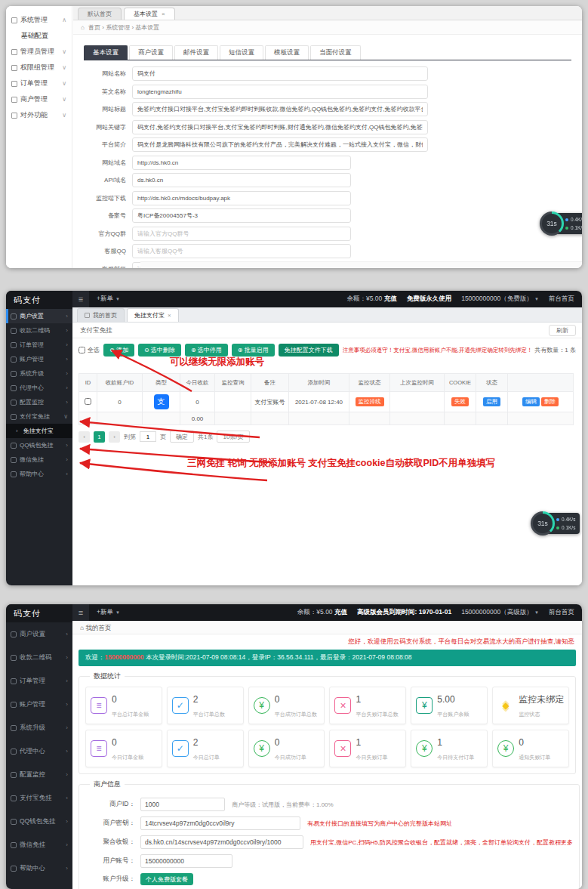 Image resolution: width=588 pixels, height=889 pixels. What do you see at coordinates (280, 92) in the screenshot?
I see `english-name-input` at bounding box center [280, 92].